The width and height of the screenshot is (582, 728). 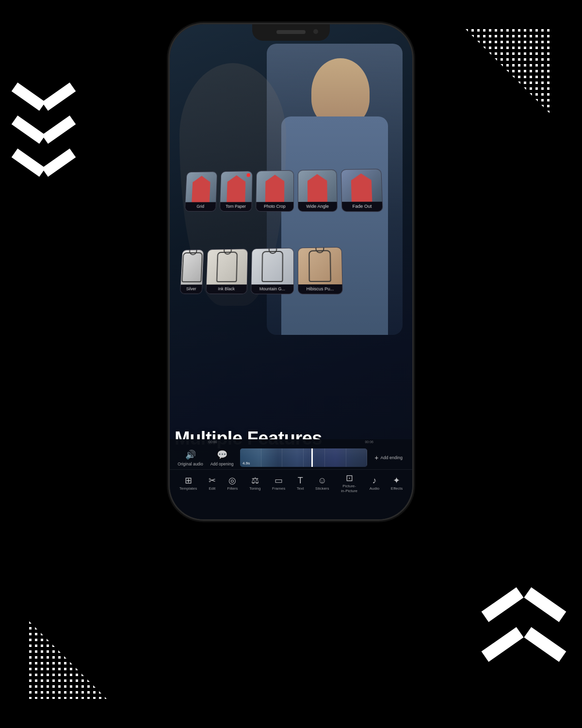 What do you see at coordinates (388, 458) in the screenshot?
I see `add-ending-button: + Add ending` at bounding box center [388, 458].